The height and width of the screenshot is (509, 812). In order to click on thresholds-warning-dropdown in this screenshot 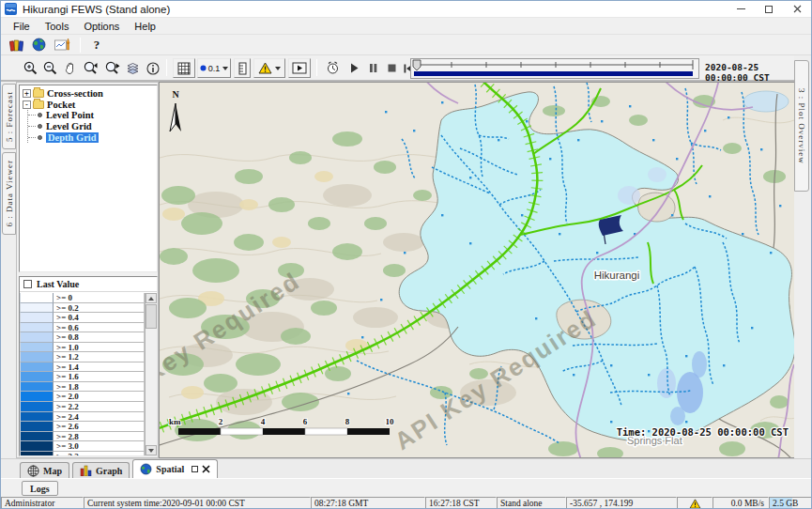, I will do `click(269, 68)`.